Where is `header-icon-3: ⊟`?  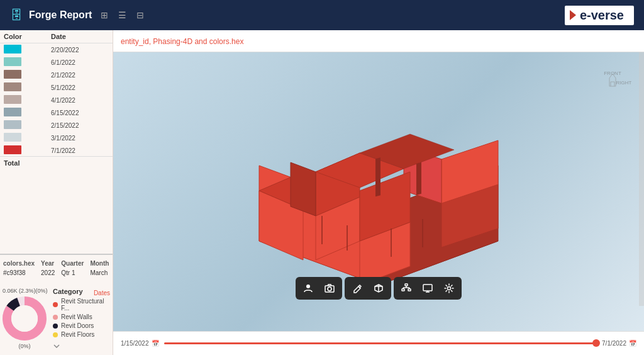
header-icon-3: ⊟ is located at coordinates (140, 15).